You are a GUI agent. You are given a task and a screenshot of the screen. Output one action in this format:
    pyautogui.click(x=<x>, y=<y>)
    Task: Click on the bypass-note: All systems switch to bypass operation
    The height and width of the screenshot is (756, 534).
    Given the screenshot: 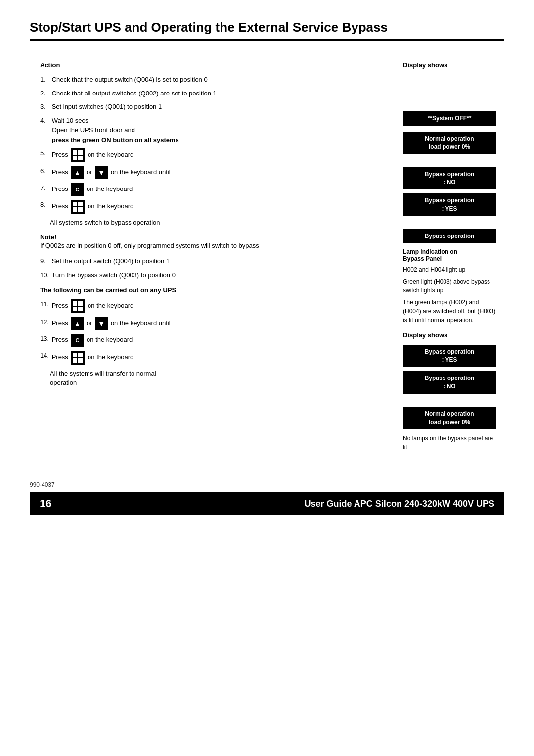 What is the action you would take?
    pyautogui.click(x=218, y=223)
    